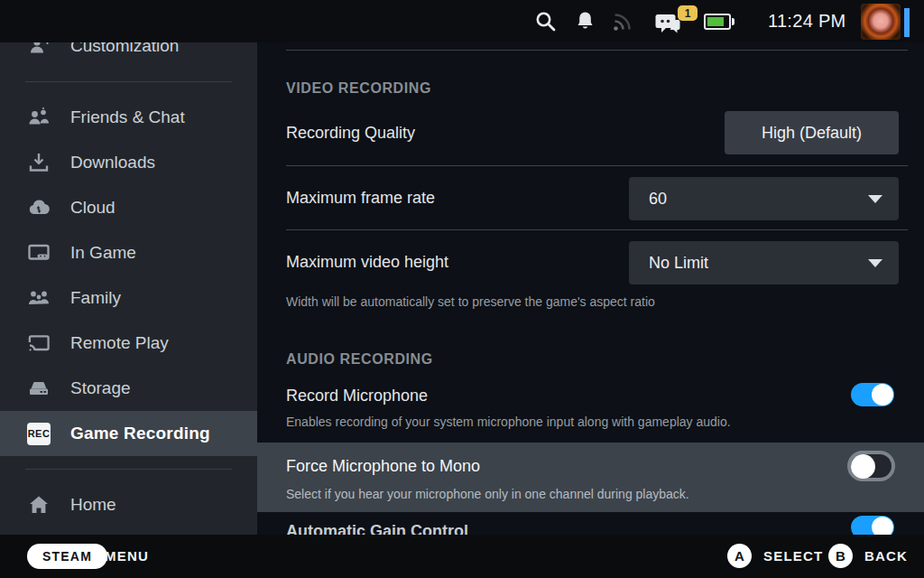 Image resolution: width=924 pixels, height=578 pixels. What do you see at coordinates (39, 51) in the screenshot?
I see `customization-icon` at bounding box center [39, 51].